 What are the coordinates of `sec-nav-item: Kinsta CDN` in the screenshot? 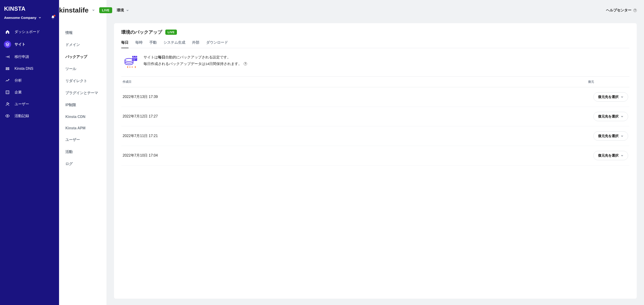 It's located at (83, 117).